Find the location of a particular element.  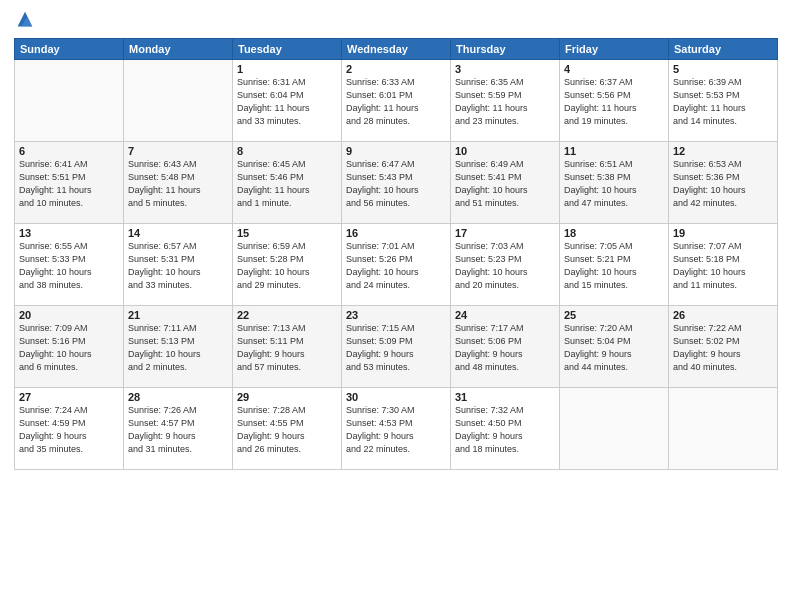

day-number: 3 is located at coordinates (505, 69).